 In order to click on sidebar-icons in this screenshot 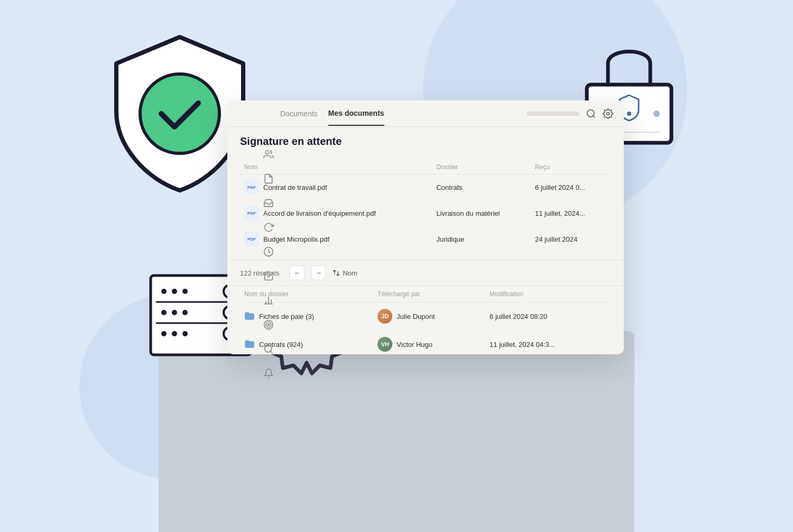, I will do `click(269, 264)`.